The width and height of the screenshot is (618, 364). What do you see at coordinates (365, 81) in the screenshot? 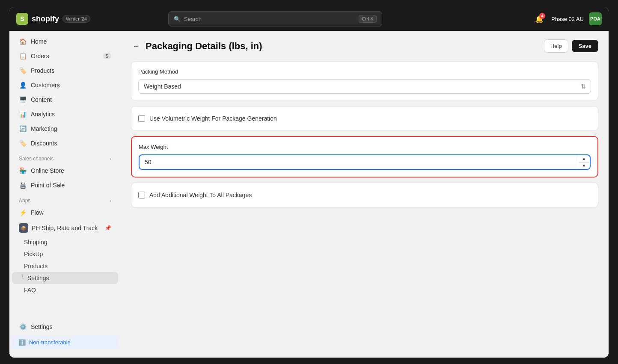
I see `packing-method-card: Packing Method Weight Based Box Packing …` at bounding box center [365, 81].